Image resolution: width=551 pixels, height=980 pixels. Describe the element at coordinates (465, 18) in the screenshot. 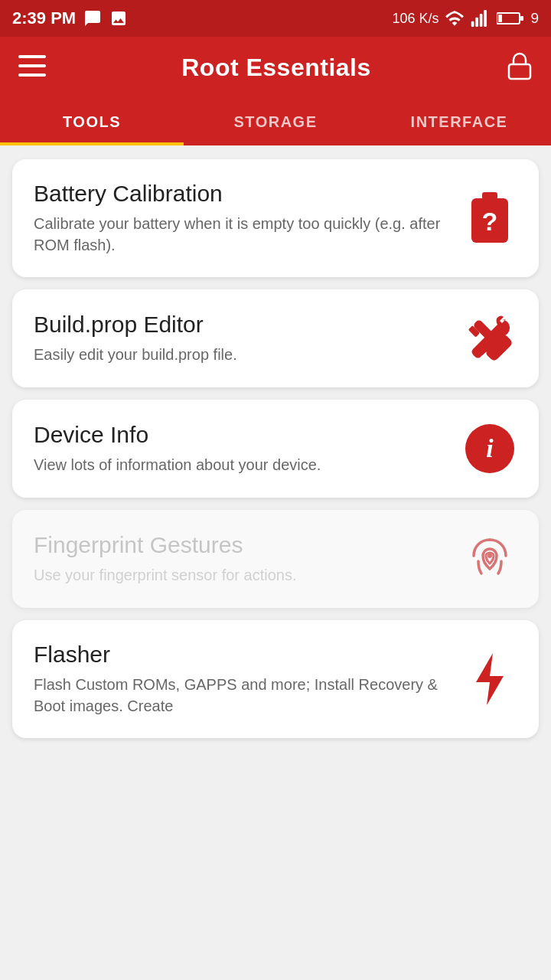

I see `status-right: 106 K/s 9` at that location.